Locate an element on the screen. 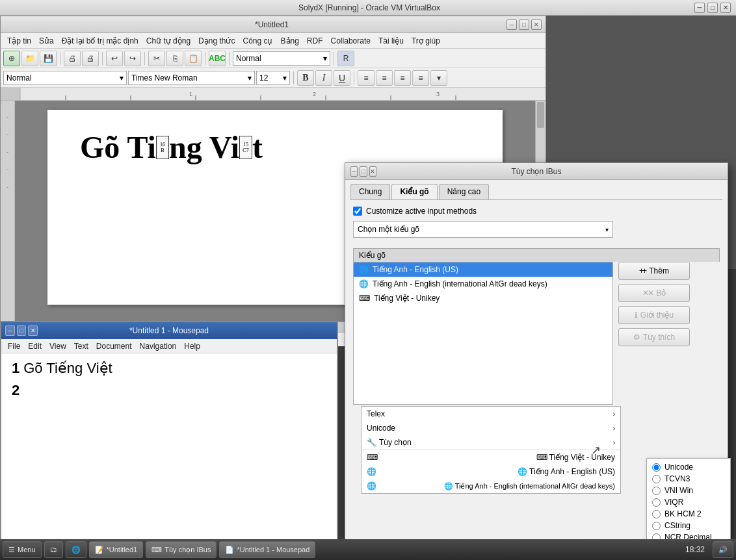  cut-btn: ✂ is located at coordinates (157, 58).